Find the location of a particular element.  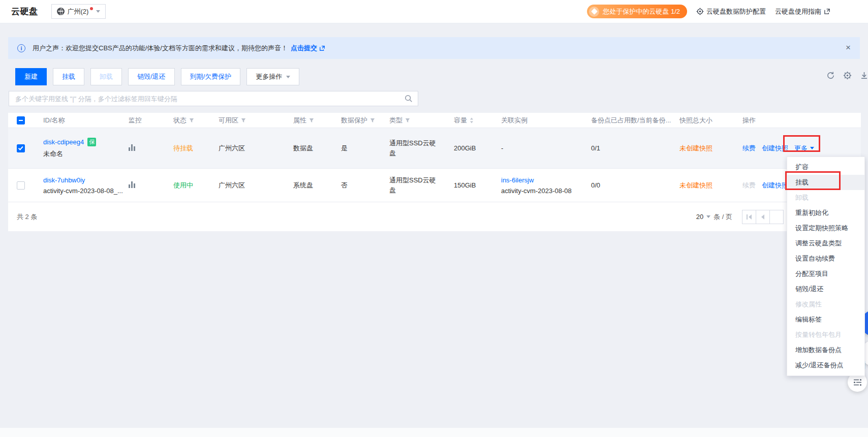

menu-item-destroy: 销毁/退还 is located at coordinates (826, 289).